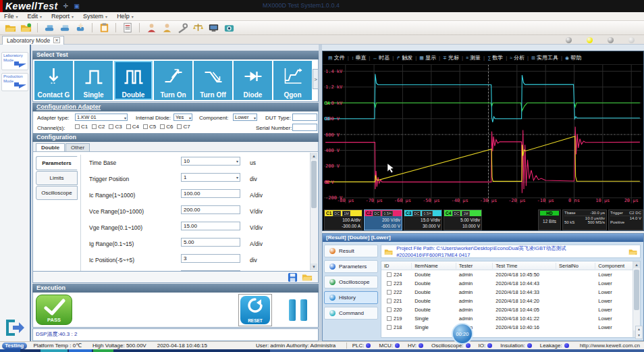 The height and width of the screenshot is (352, 644). I want to click on table-row: 224Doubleadmin2020/4/18 10:45:50Lower, so click(510, 274).